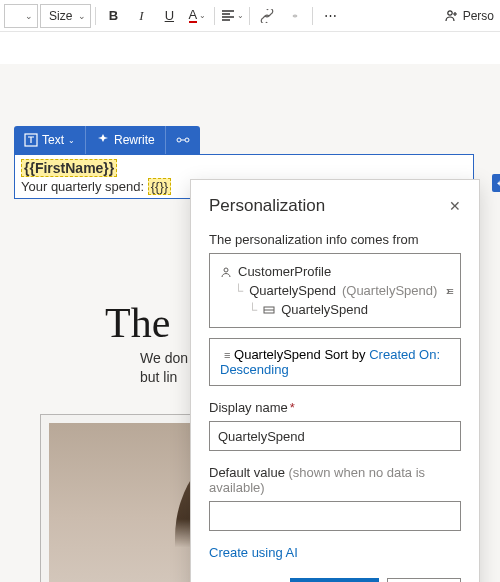  Describe the element at coordinates (197, 16) in the screenshot. I see `font-color-button: A⌄` at that location.